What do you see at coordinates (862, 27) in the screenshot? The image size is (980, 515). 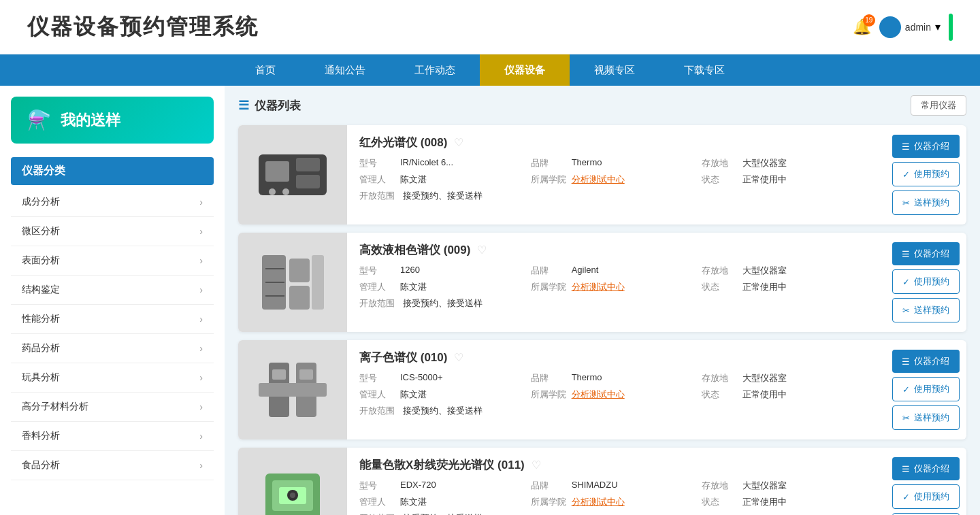 I see `notification-bell: 🔔 19` at bounding box center [862, 27].